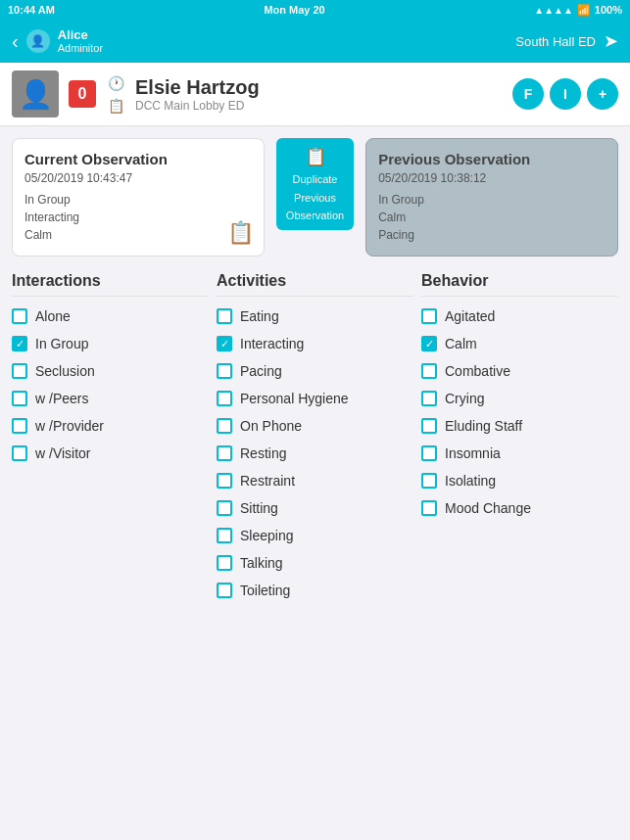 The image size is (630, 840). Describe the element at coordinates (138, 217) in the screenshot. I see `current-obs-line2: Interacting` at that location.